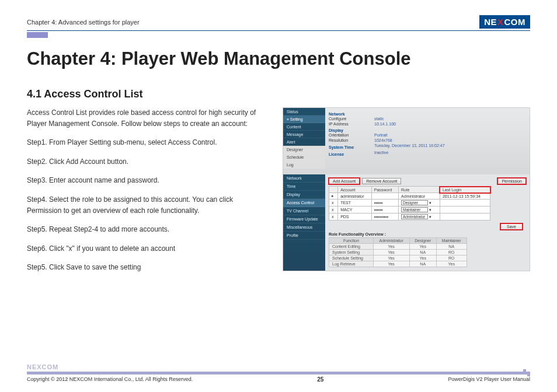 The width and height of the screenshot is (557, 392). Describe the element at coordinates (351, 147) in the screenshot. I see `systime-header: System Time` at that location.